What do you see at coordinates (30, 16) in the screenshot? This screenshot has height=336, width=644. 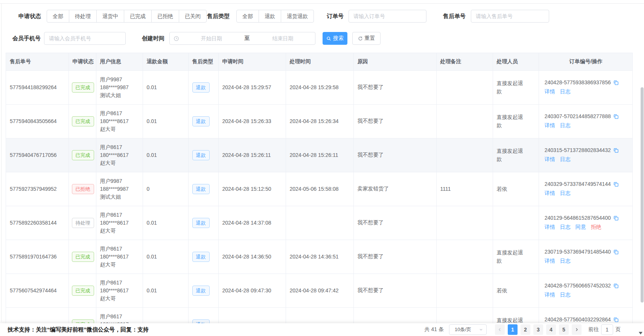 I see `apply-status-label: 申请状态` at bounding box center [30, 16].